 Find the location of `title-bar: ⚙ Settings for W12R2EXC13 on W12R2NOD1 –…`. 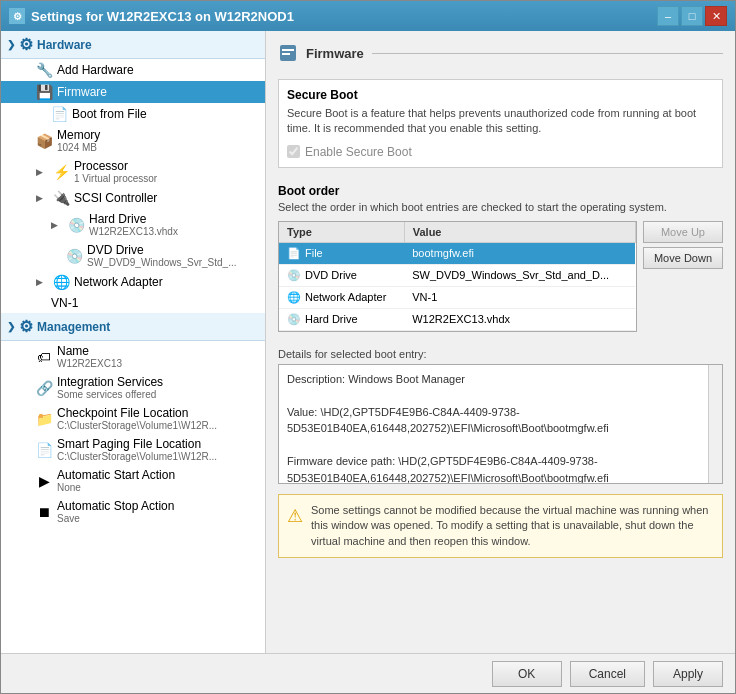

title-bar: ⚙ Settings for W12R2EXC13 on W12R2NOD1 –… is located at coordinates (368, 16).